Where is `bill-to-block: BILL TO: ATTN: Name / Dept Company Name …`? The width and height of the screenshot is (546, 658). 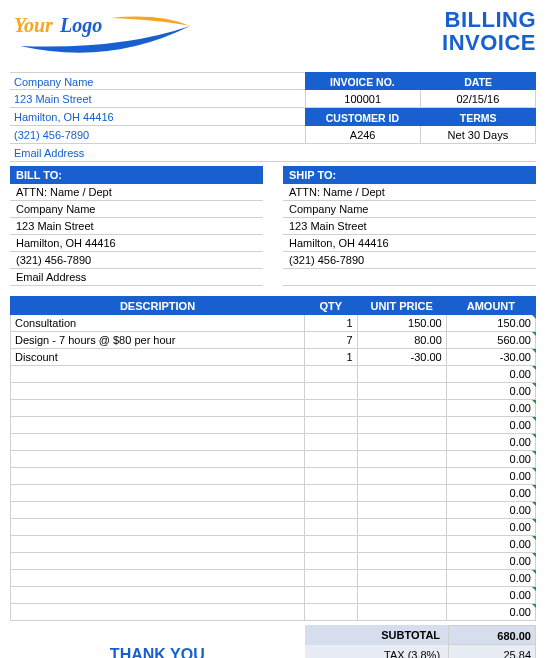
bill-to-block: BILL TO: ATTN: Name / Dept Company Name … is located at coordinates (136, 226).